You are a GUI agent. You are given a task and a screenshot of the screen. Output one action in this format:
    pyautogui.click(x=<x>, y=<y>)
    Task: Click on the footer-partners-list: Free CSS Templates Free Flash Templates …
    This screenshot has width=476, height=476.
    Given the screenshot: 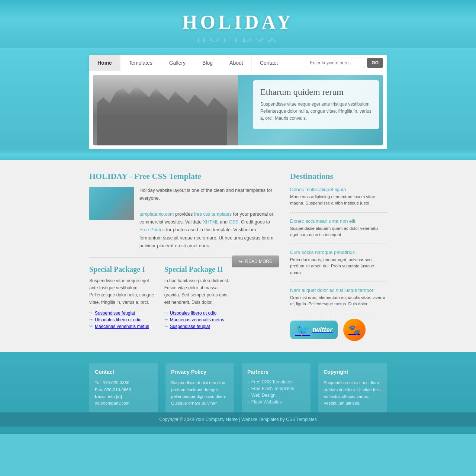 What is the action you would take?
    pyautogui.click(x=276, y=392)
    